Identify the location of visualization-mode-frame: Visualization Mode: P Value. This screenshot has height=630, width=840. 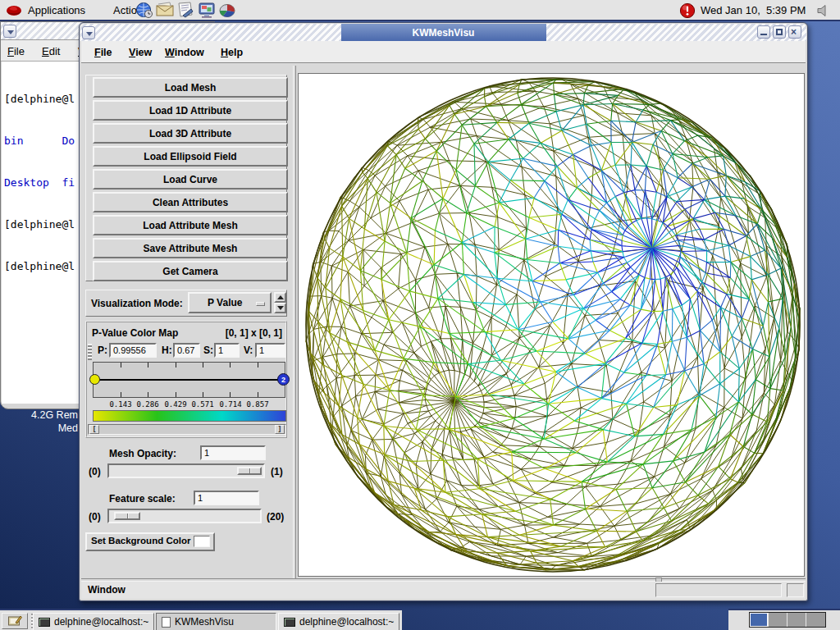
(186, 304).